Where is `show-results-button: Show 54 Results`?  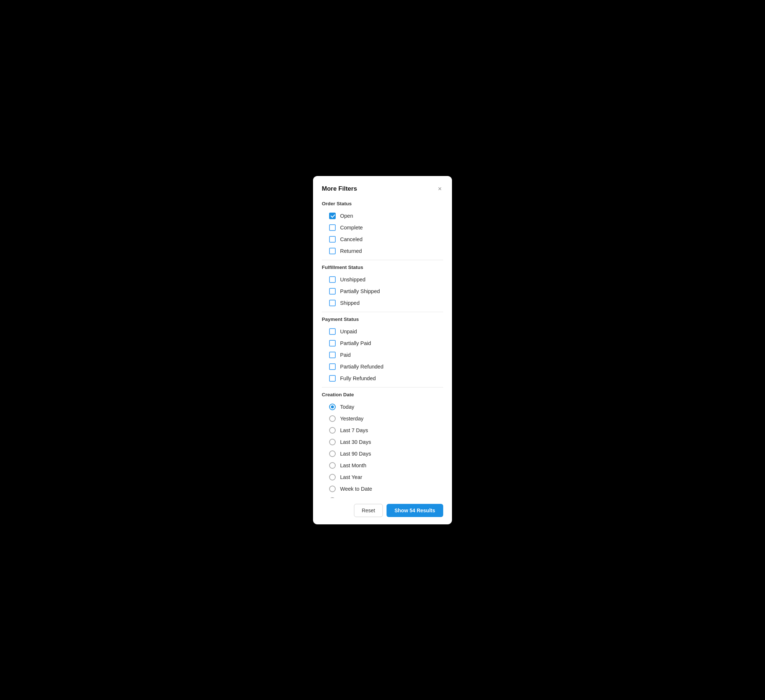
show-results-button: Show 54 Results is located at coordinates (415, 510).